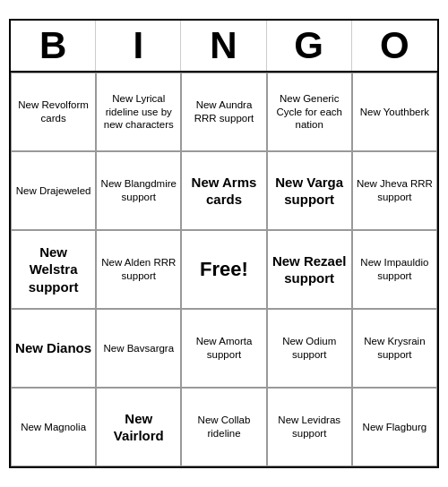  What do you see at coordinates (138, 427) in the screenshot?
I see `bingo-cell: New Vairlord` at bounding box center [138, 427].